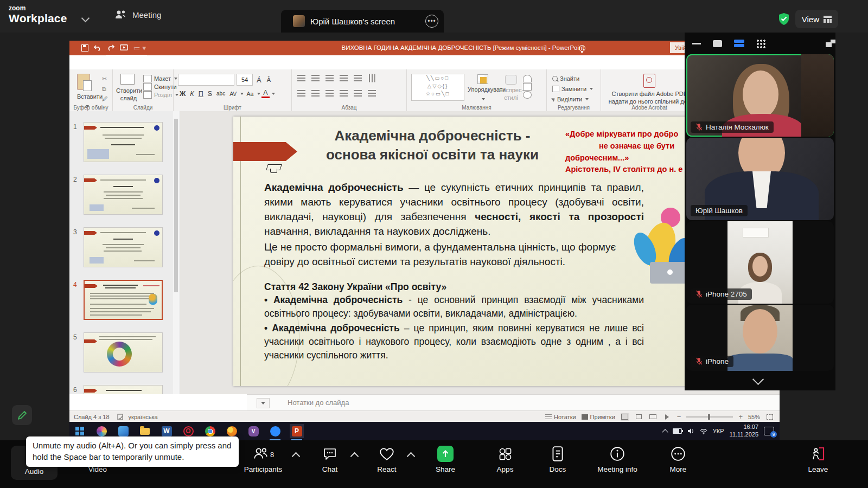 The image size is (868, 488). Describe the element at coordinates (558, 460) in the screenshot. I see `docs-button: Docs` at that location.